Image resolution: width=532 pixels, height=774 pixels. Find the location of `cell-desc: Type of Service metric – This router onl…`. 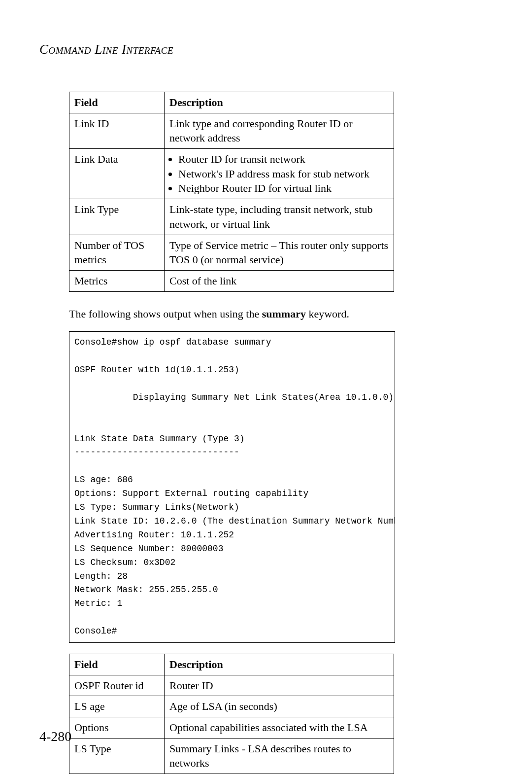

cell-desc: Type of Service metric – This router onl… is located at coordinates (279, 252).